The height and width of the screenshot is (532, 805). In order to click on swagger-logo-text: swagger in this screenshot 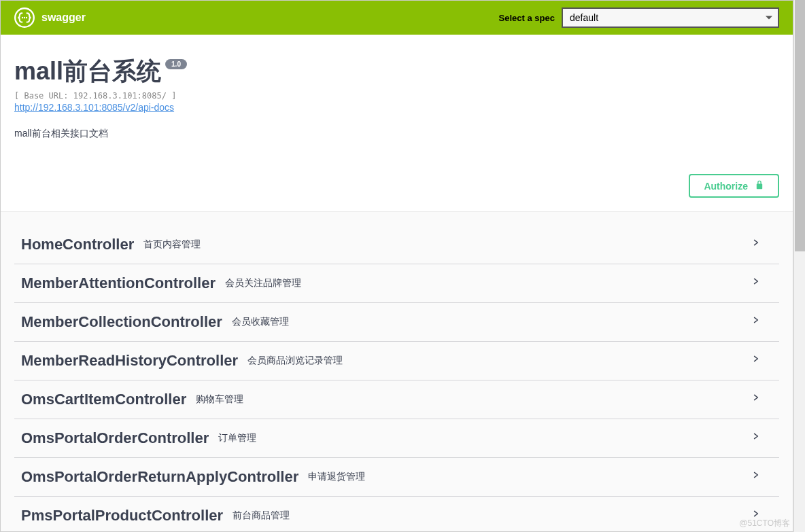, I will do `click(64, 18)`.